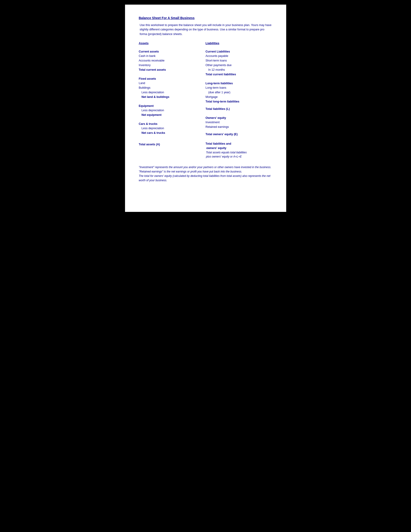 Image resolution: width=411 pixels, height=532 pixels. What do you see at coordinates (239, 52) in the screenshot?
I see `current-liabilities-header: Current Liabilities` at bounding box center [239, 52].